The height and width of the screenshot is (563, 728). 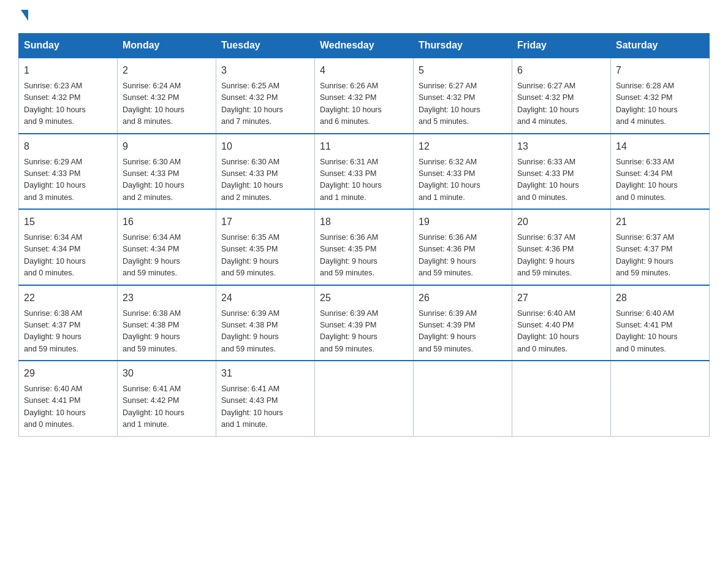 What do you see at coordinates (265, 407) in the screenshot?
I see `day-info: Sunrise: 6:41 AMSunset: 4:43 PMDaylight:…` at bounding box center [265, 407].